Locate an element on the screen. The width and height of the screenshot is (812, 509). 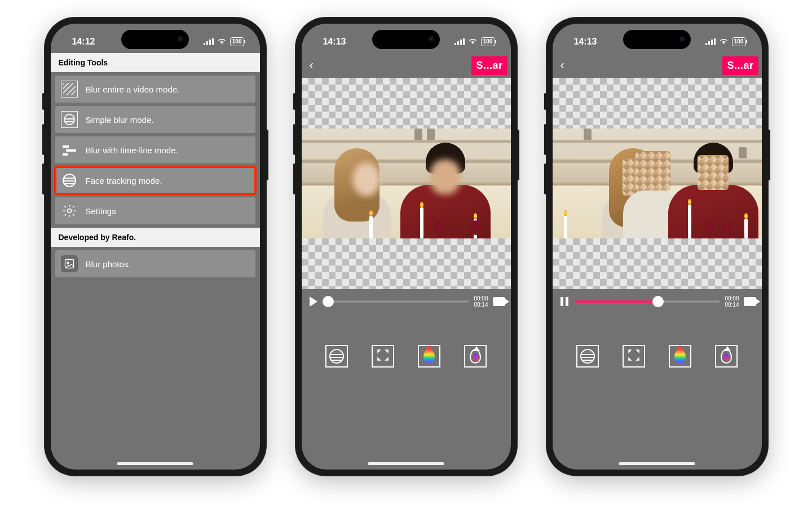
menu-label: Settings is located at coordinates (101, 211).